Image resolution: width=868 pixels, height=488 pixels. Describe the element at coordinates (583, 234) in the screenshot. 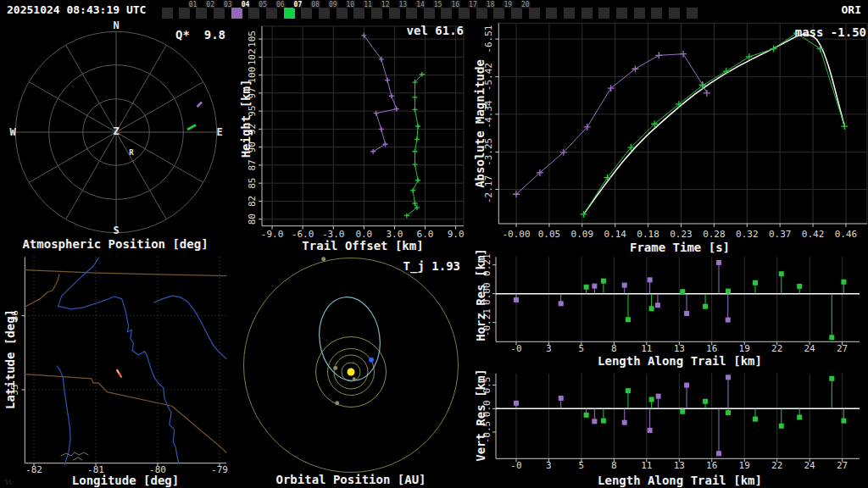

I see `tick-label: 0.09` at that location.